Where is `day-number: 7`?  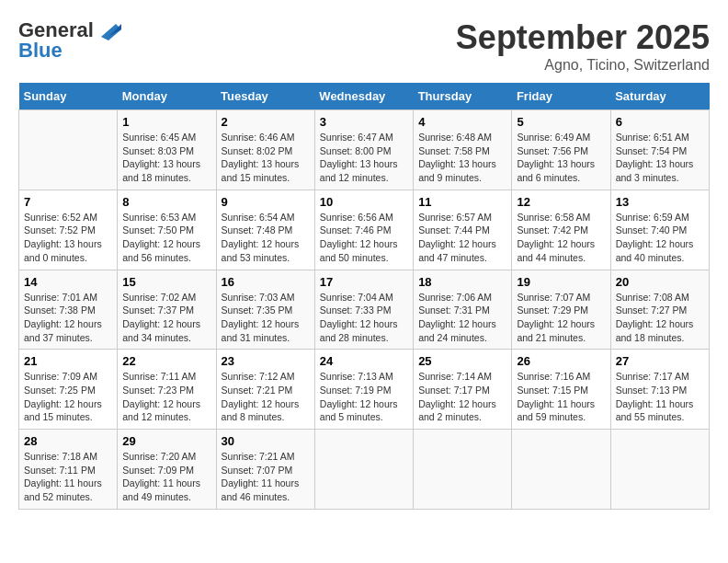 day-number: 7 is located at coordinates (68, 202).